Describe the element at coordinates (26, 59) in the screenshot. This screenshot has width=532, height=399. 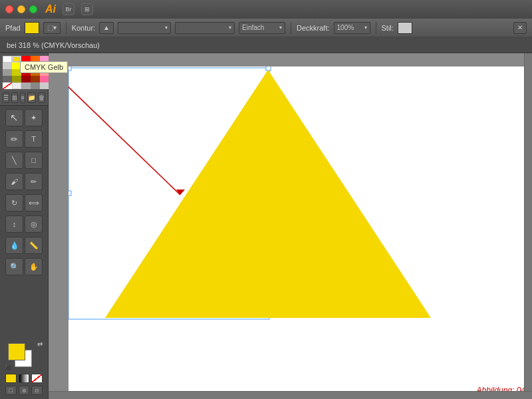
I see `swatch-red` at that location.